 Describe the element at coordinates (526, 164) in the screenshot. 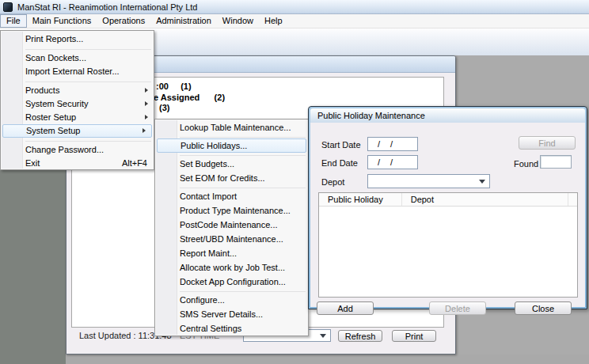

I see `found-label: Found` at that location.